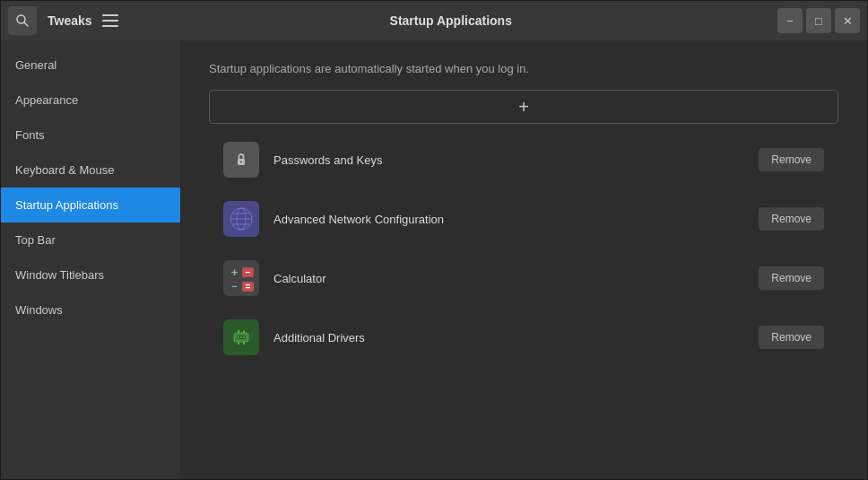 The height and width of the screenshot is (480, 868). I want to click on sidebar-item-keyboard-mouse: Keyboard & Mouse, so click(91, 170).